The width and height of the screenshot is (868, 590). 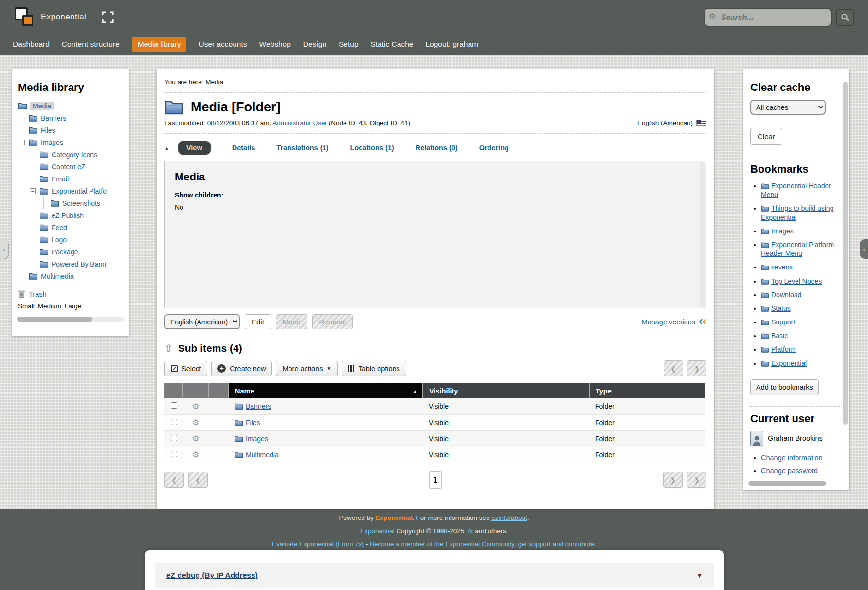 What do you see at coordinates (42, 106) in the screenshot?
I see `tree-item-label: Media` at bounding box center [42, 106].